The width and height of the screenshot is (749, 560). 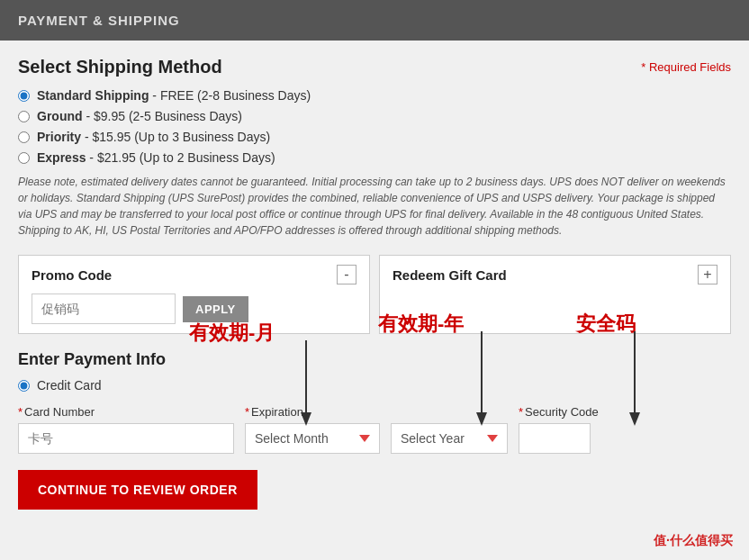 I want to click on shipping-section-title: Select Shipping Method, so click(x=121, y=67).